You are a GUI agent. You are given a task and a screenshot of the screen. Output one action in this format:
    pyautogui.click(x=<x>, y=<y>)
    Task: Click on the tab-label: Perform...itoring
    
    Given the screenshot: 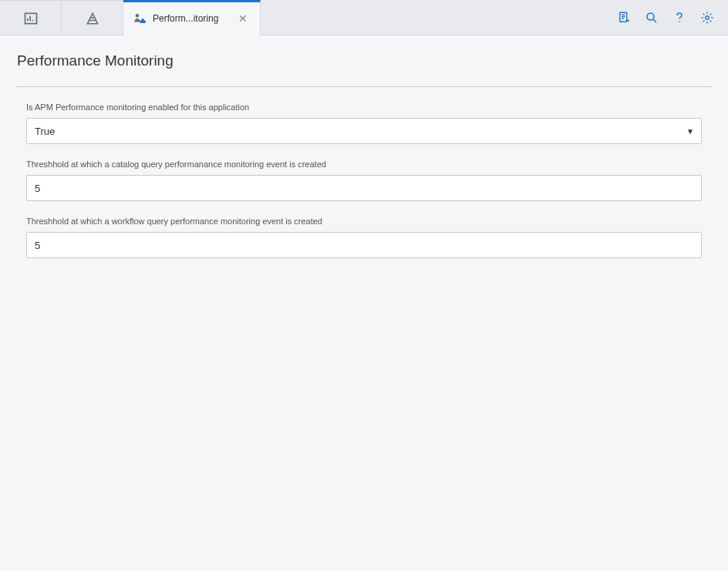 What is the action you would take?
    pyautogui.click(x=191, y=18)
    